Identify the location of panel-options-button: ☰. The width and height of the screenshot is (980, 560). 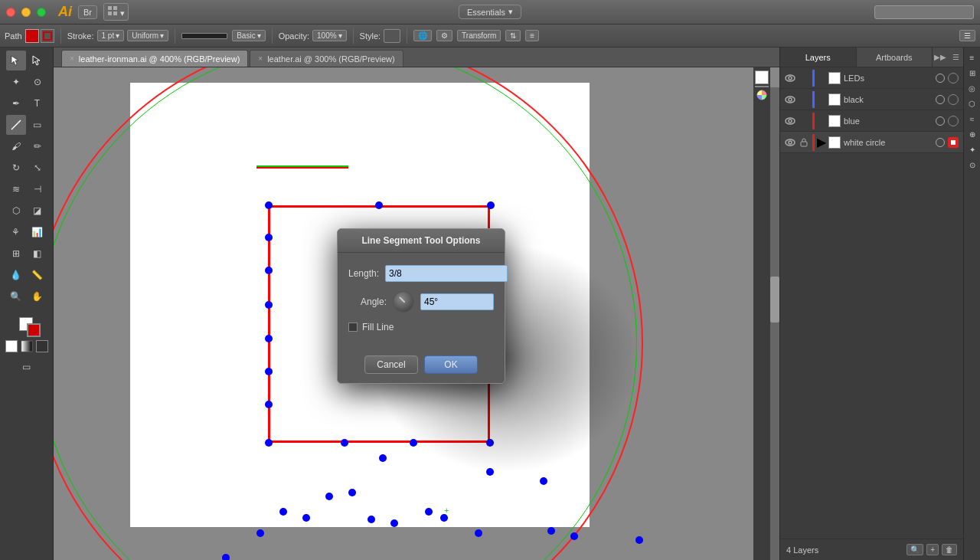
(956, 57).